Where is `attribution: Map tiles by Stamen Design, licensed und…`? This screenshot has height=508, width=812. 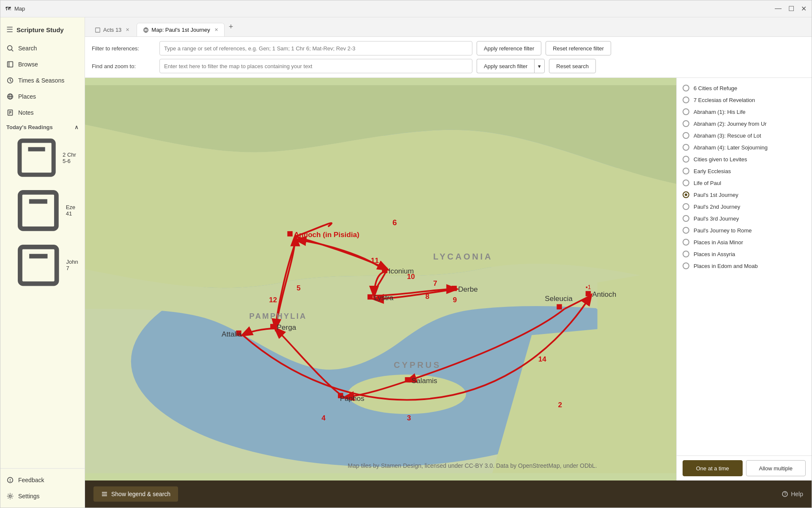 attribution: Map tiles by Stamen Design, licensed und… is located at coordinates (472, 466).